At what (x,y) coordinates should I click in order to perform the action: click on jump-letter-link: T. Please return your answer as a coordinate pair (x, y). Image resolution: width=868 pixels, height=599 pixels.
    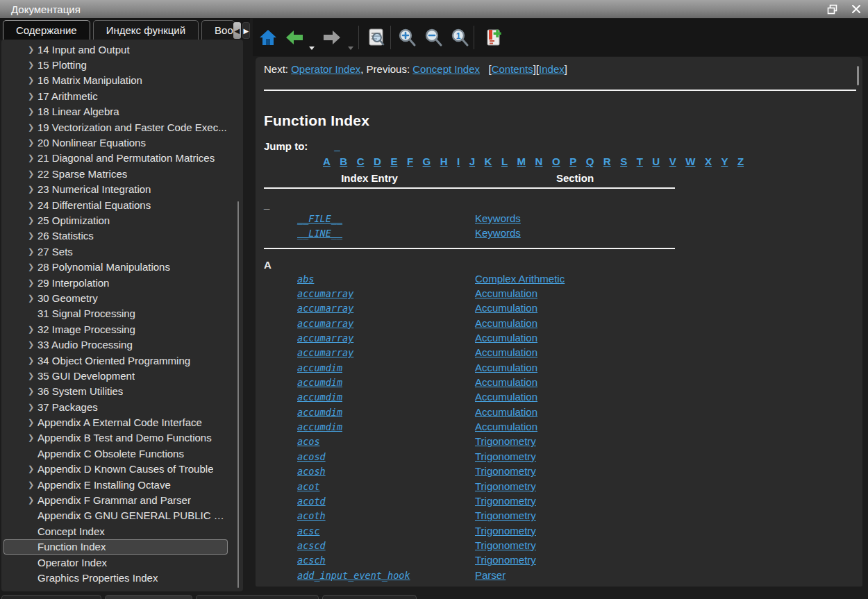
    Looking at the image, I should click on (640, 161).